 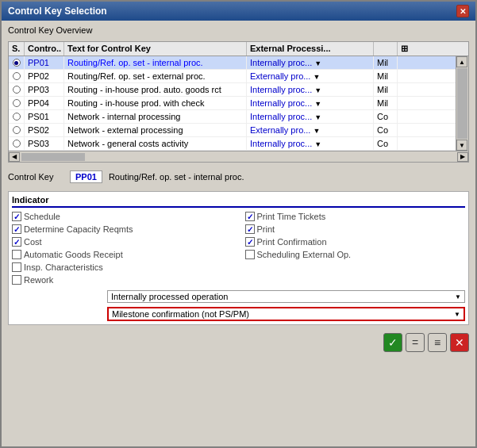 What do you see at coordinates (232, 103) in the screenshot?
I see `table-row: PP04Routing - in-house prod. with checkI…` at bounding box center [232, 103].